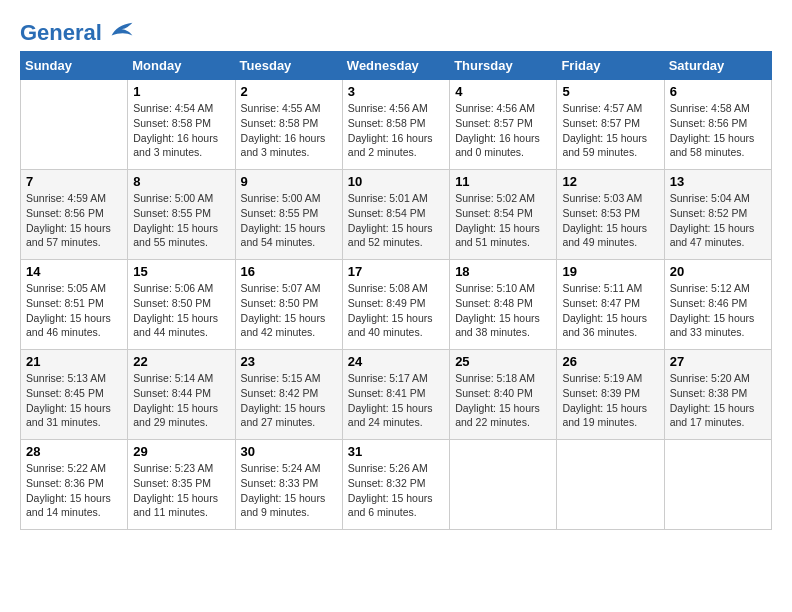  I want to click on weekday-header: Sunday, so click(74, 66).